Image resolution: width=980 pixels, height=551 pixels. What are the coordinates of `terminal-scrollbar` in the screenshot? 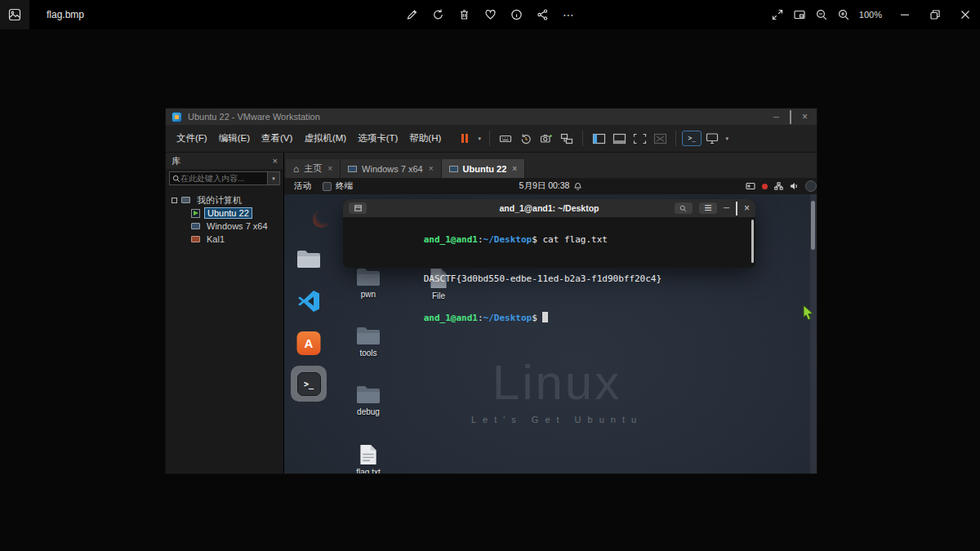 It's located at (753, 242).